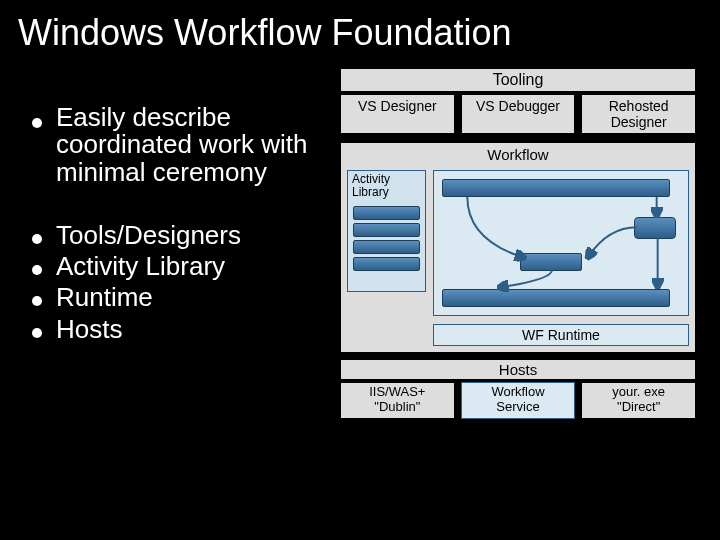  What do you see at coordinates (638, 400) in the screenshot?
I see `host-item-direct: your. exe "Direct"` at bounding box center [638, 400].